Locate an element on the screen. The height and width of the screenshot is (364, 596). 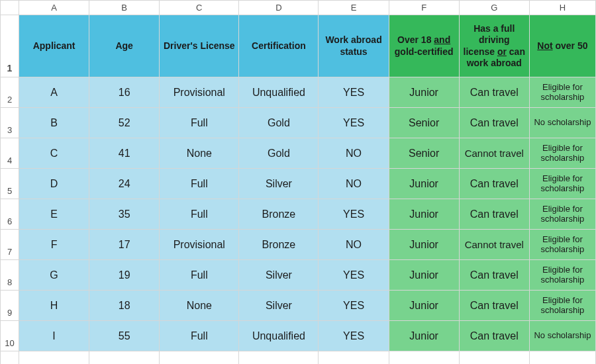
header-work-abroad: Work abroad status is located at coordinates (354, 46).